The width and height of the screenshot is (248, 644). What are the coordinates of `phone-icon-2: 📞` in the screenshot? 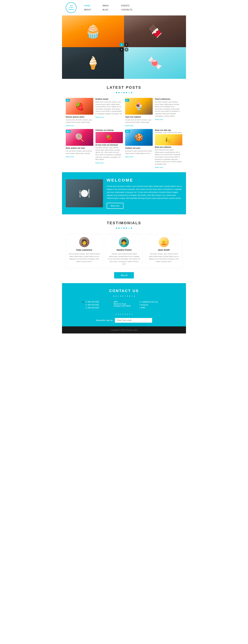 It's located at (83, 305).